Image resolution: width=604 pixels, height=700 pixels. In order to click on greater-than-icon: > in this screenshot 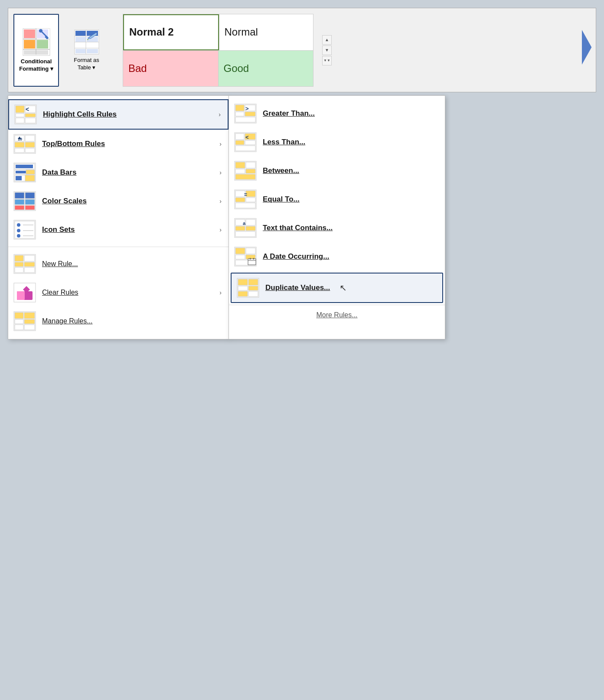, I will do `click(245, 114)`.